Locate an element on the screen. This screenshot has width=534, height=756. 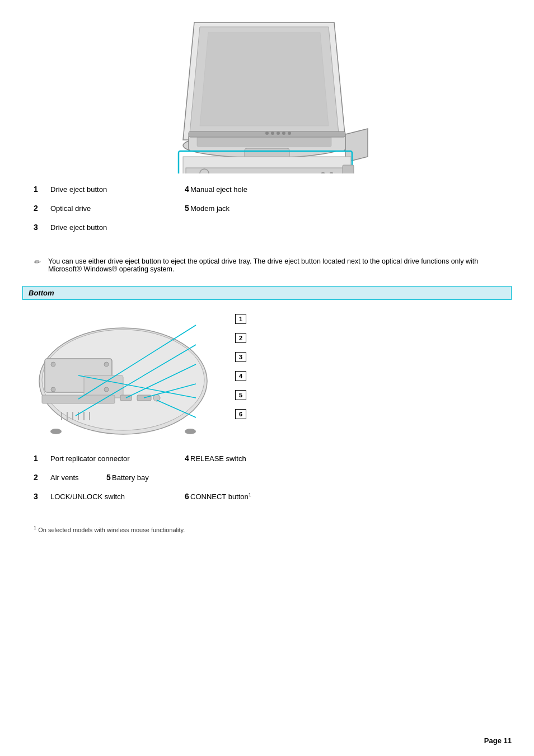
label-row-3: 3 Drive eject button is located at coordinates (267, 227).